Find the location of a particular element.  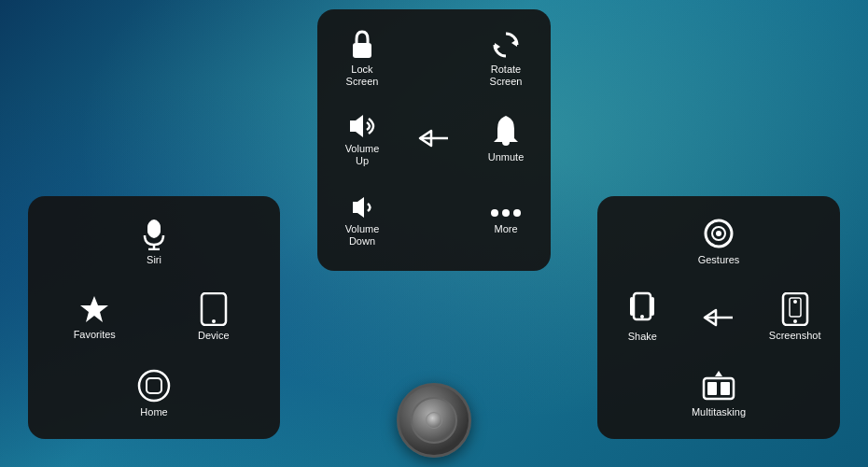

home-hardware-button is located at coordinates (434, 420).